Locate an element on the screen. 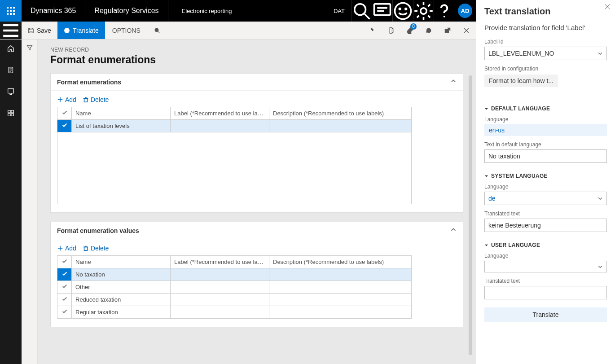 The image size is (615, 364). link-button is located at coordinates (372, 31).